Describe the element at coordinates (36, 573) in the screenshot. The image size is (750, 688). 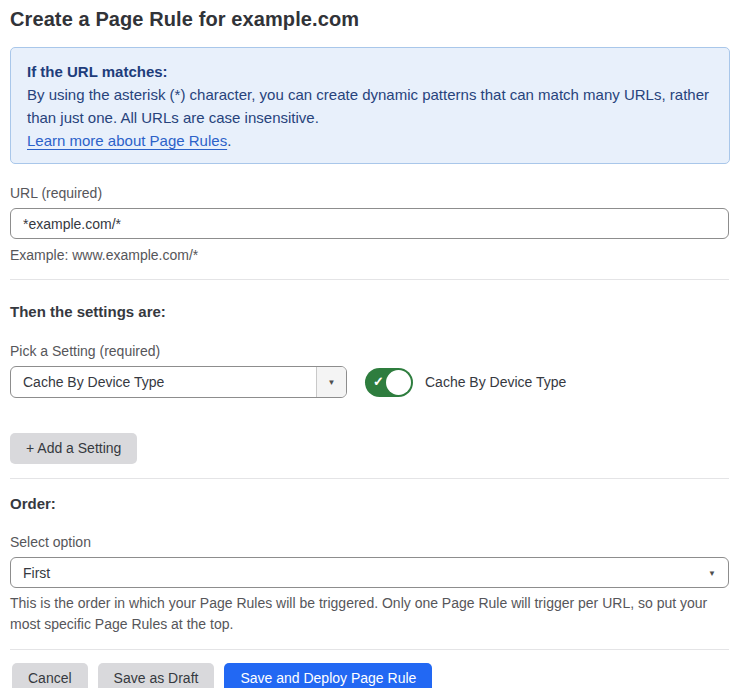
I see `order-select-value: First` at that location.